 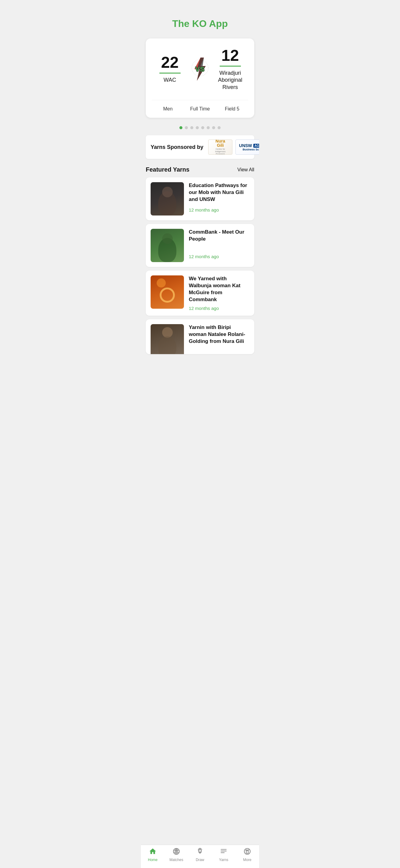 I want to click on page-wrapper: The KO App 22 WAC, so click(x=200, y=191).